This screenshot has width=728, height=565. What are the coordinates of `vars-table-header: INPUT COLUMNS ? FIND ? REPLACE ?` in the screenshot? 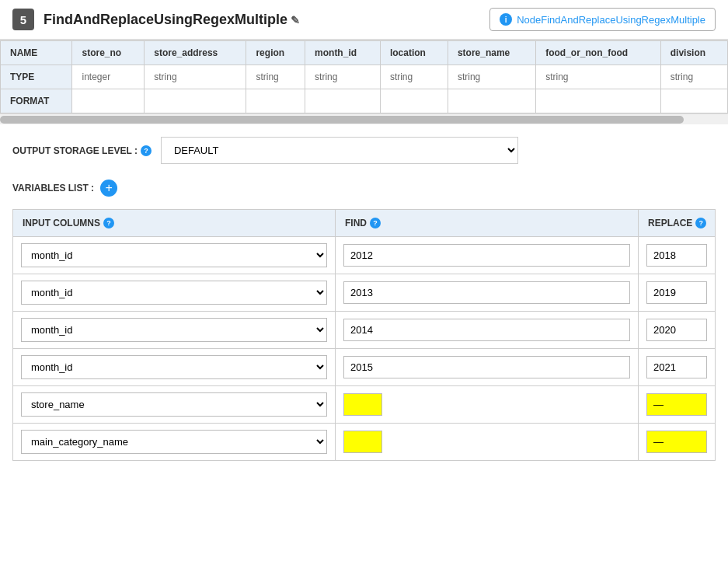 It's located at (364, 224).